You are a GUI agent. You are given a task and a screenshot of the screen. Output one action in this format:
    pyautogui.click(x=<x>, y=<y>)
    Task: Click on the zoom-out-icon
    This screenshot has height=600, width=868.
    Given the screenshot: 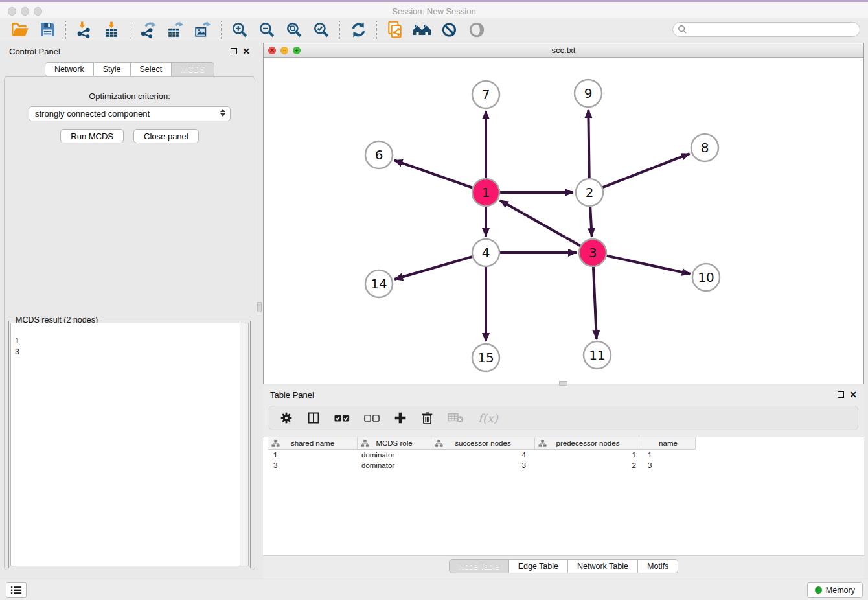 What is the action you would take?
    pyautogui.click(x=267, y=30)
    